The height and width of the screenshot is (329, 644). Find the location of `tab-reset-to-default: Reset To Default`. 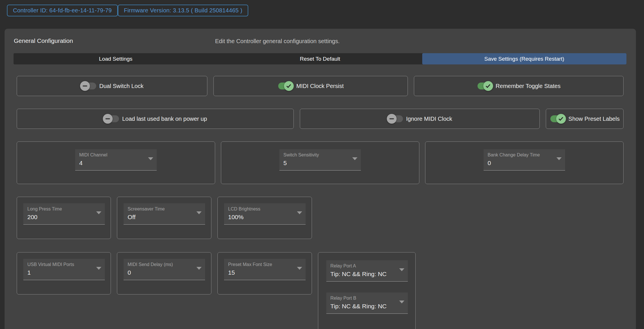

tab-reset-to-default: Reset To Default is located at coordinates (320, 59).